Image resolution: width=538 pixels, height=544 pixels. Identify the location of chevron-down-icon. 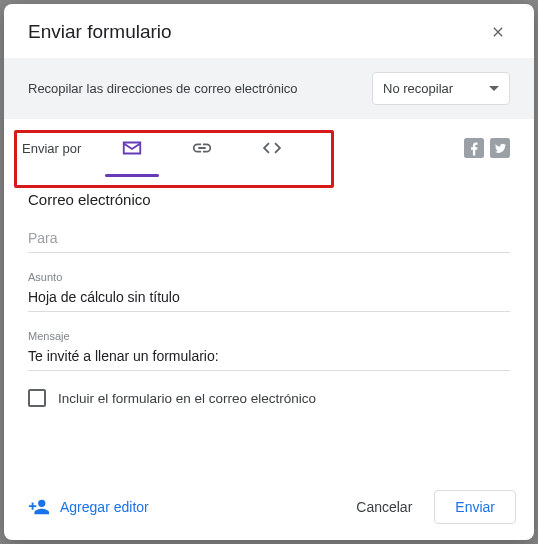
(494, 88).